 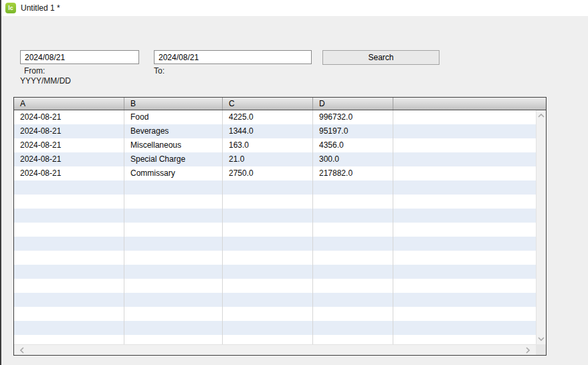 What do you see at coordinates (381, 57) in the screenshot?
I see `search-button: Search` at bounding box center [381, 57].